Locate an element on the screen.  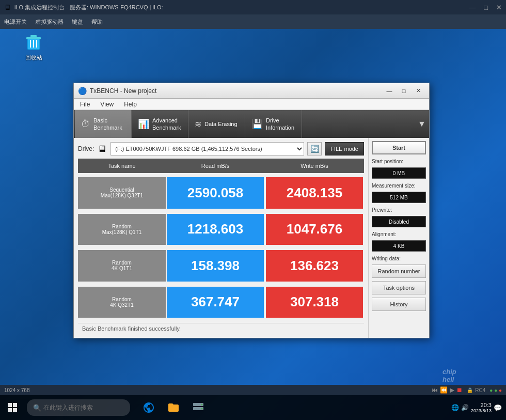
drive-icon: 🖥 is located at coordinates (102, 149).